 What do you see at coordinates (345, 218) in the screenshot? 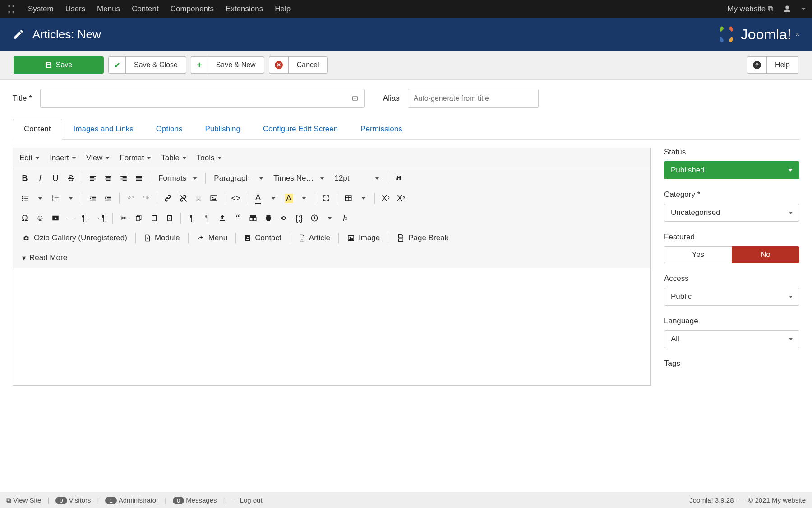
I see `clear-format-icon: Ix` at bounding box center [345, 218].